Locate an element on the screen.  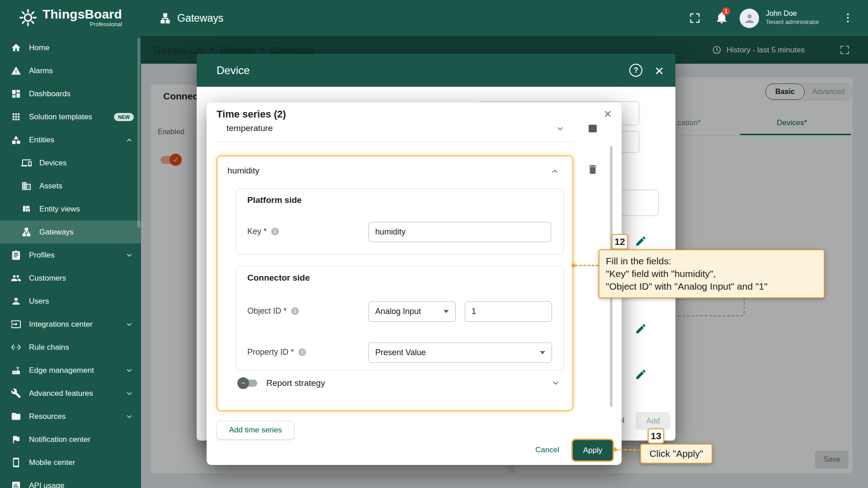
object-id-label-text: Object ID * is located at coordinates (267, 311).